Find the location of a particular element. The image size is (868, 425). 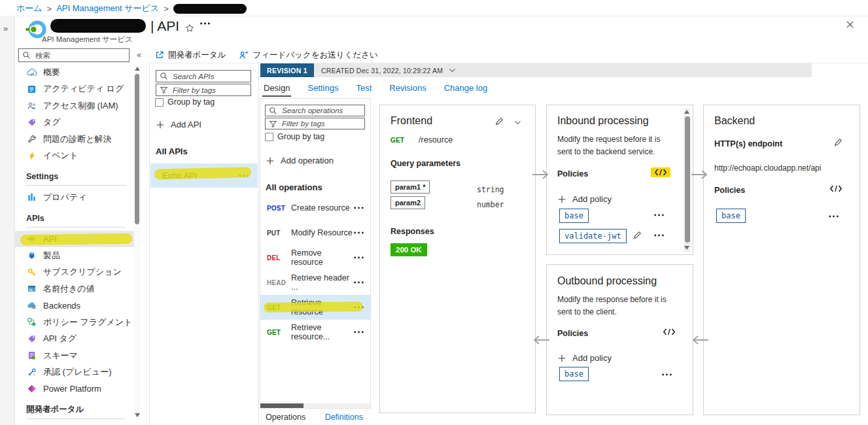

search-icon is located at coordinates (273, 111).